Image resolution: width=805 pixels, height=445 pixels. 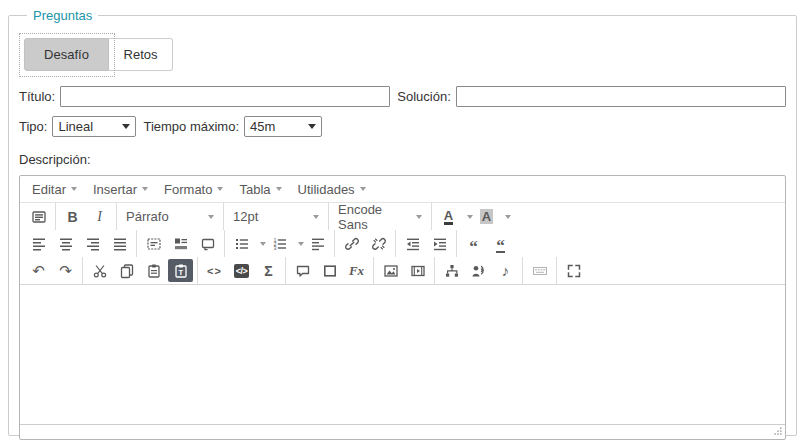 I want to click on numbered-list-button, so click(x=280, y=244).